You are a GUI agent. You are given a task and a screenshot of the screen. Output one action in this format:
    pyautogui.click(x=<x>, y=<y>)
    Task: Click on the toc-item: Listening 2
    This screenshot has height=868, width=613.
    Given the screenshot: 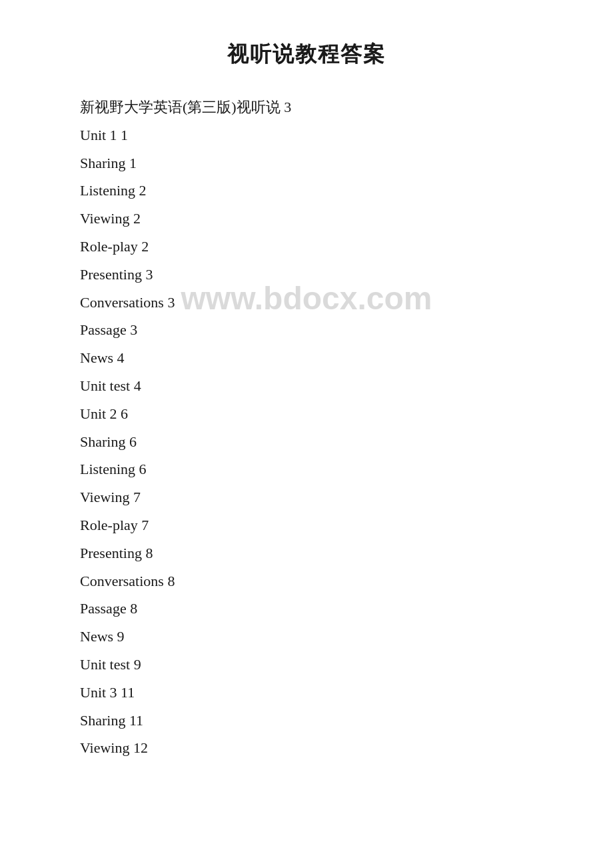 What is the action you would take?
    pyautogui.click(x=306, y=191)
    